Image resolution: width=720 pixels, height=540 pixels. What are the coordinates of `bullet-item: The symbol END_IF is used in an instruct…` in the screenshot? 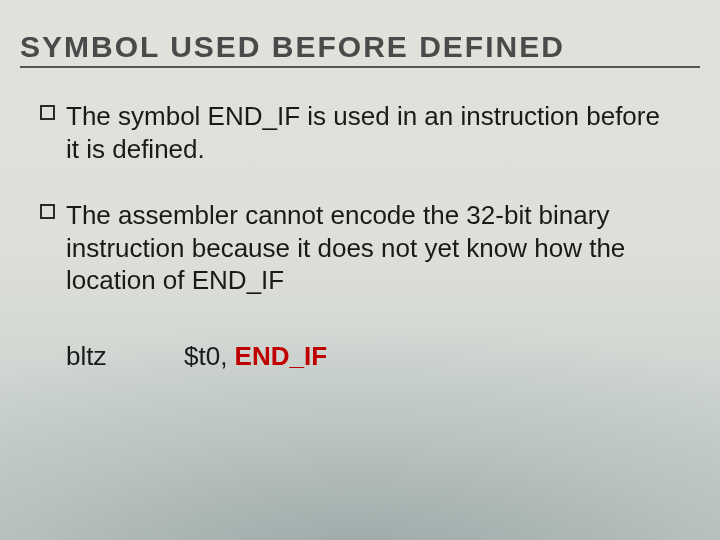 It's located at (360, 132).